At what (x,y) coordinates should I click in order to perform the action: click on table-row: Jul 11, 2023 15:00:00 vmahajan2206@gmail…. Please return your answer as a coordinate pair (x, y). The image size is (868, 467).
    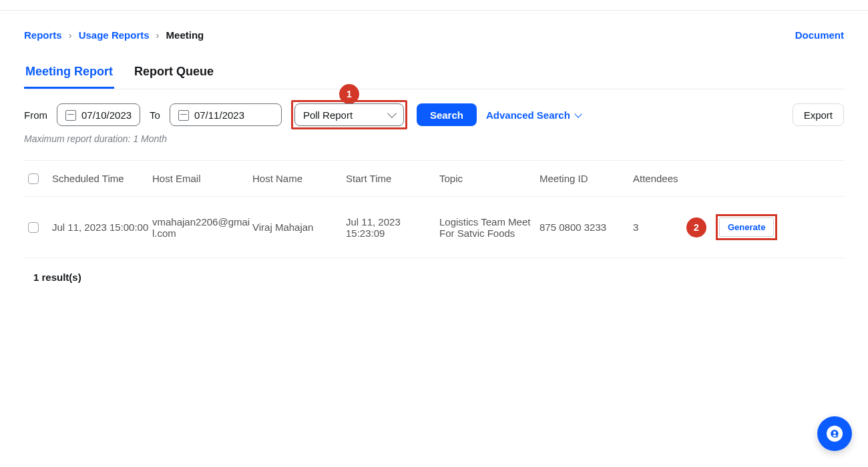
    Looking at the image, I should click on (434, 227).